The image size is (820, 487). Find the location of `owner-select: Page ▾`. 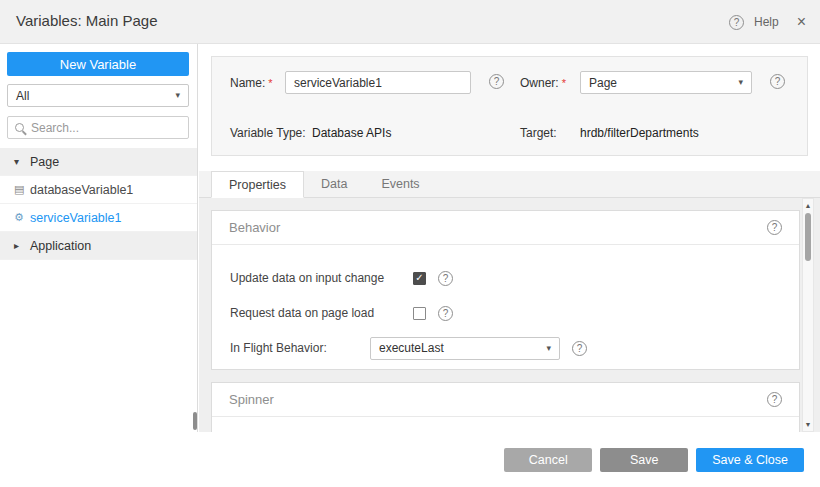

owner-select: Page ▾ is located at coordinates (666, 82).